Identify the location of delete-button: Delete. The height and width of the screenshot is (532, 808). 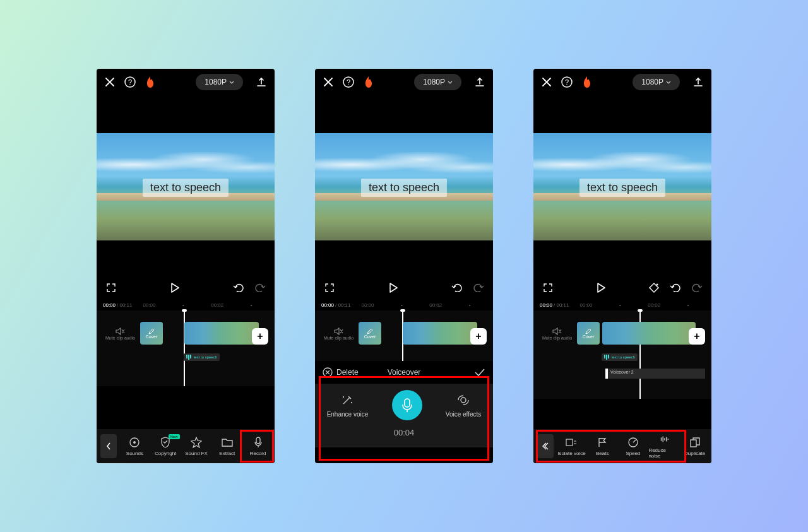
(350, 372).